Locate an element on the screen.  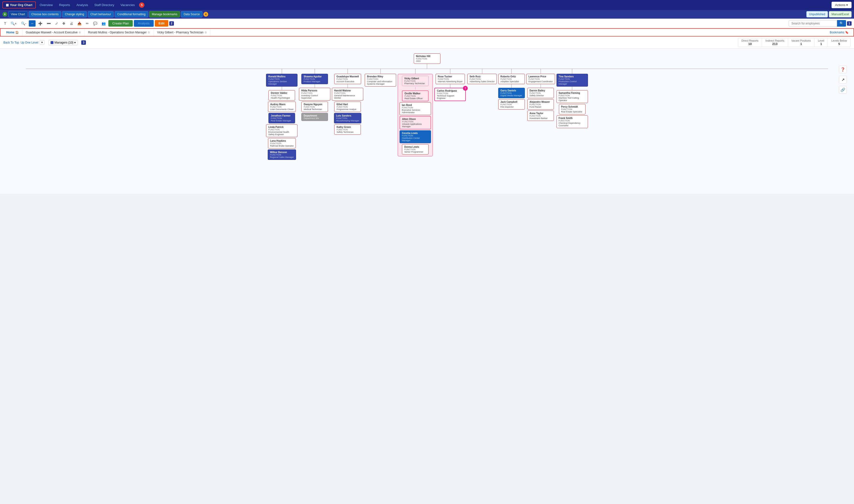
node-wilbur: Wilbur Benson FUNCTION Regional Sales Ma… is located at coordinates (282, 155).